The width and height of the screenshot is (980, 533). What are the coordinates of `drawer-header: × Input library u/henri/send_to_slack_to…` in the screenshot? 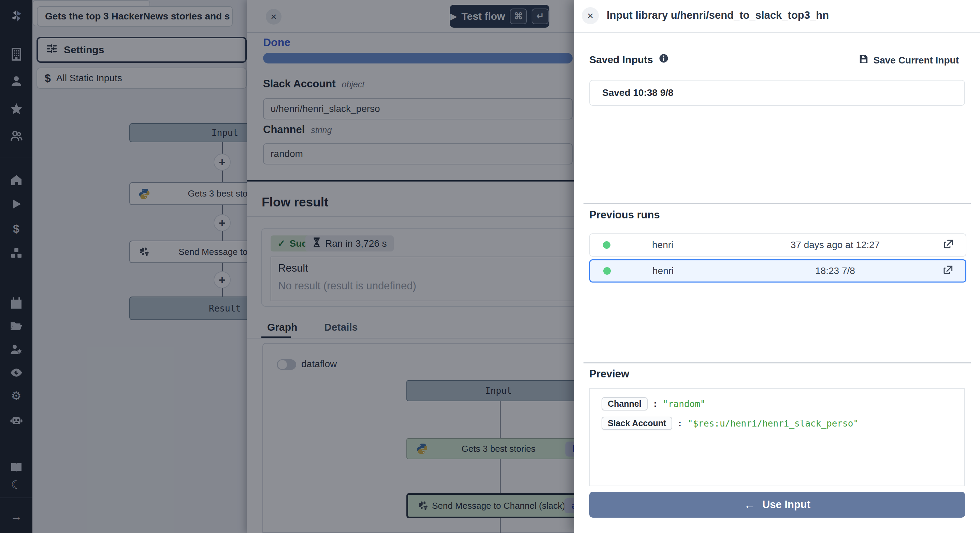 It's located at (777, 16).